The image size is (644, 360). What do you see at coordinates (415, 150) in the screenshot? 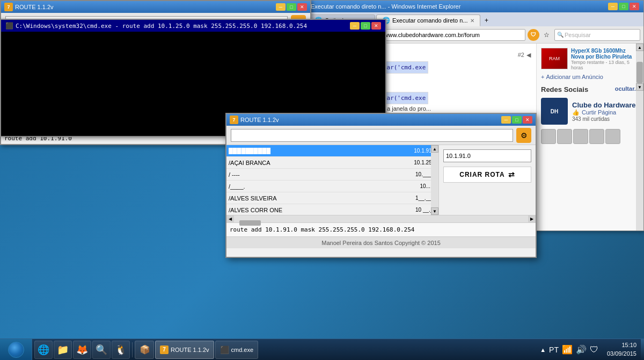
I see `route-item-1-ip: 10.1.91.0` at bounding box center [415, 150].